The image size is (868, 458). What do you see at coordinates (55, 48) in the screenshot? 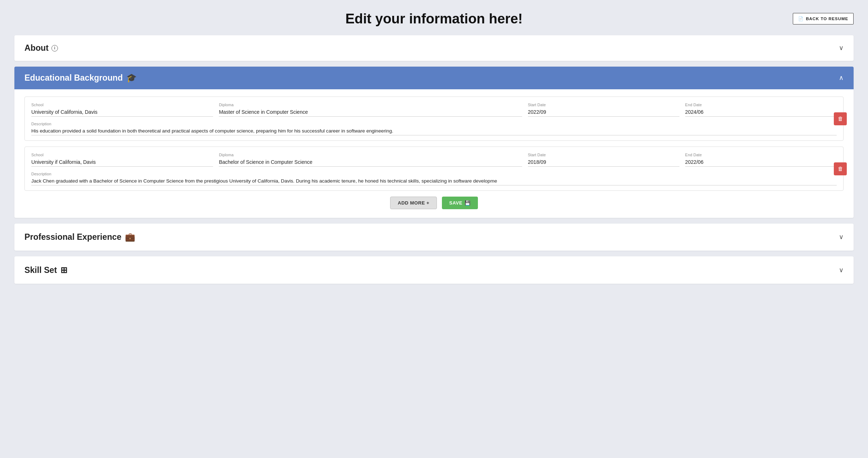
I see `info-icon: i` at bounding box center [55, 48].